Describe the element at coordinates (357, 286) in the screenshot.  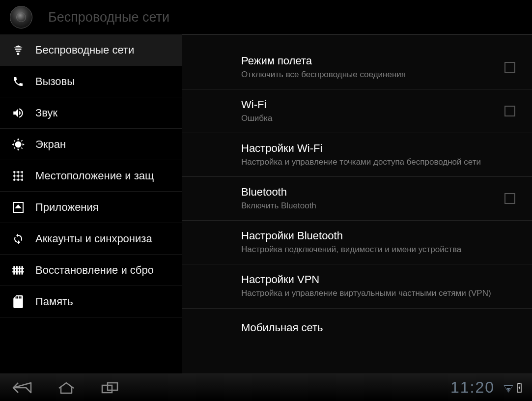
I see `setting-vpn-settings: Настройки VPN Настройка и управление вир…` at that location.